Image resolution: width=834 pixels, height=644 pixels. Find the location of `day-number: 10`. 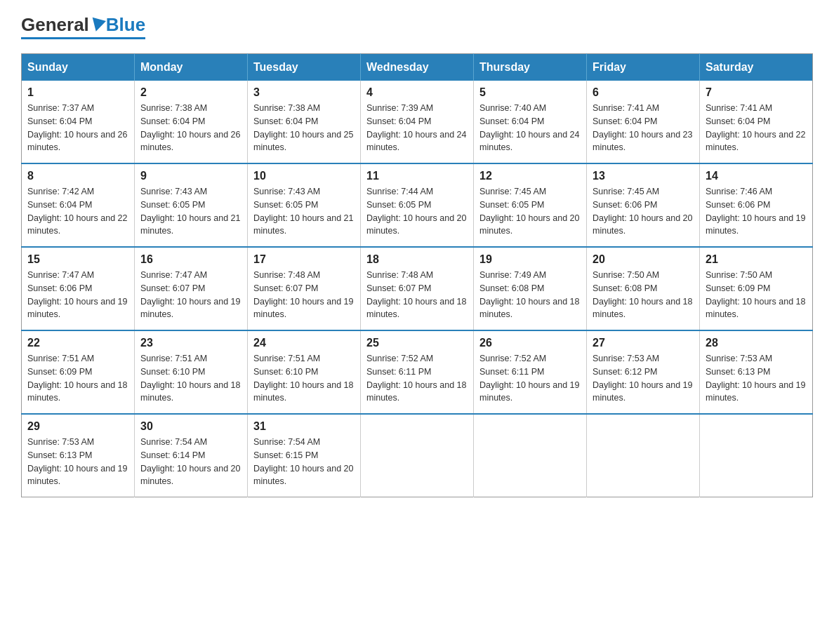

day-number: 10 is located at coordinates (304, 176).